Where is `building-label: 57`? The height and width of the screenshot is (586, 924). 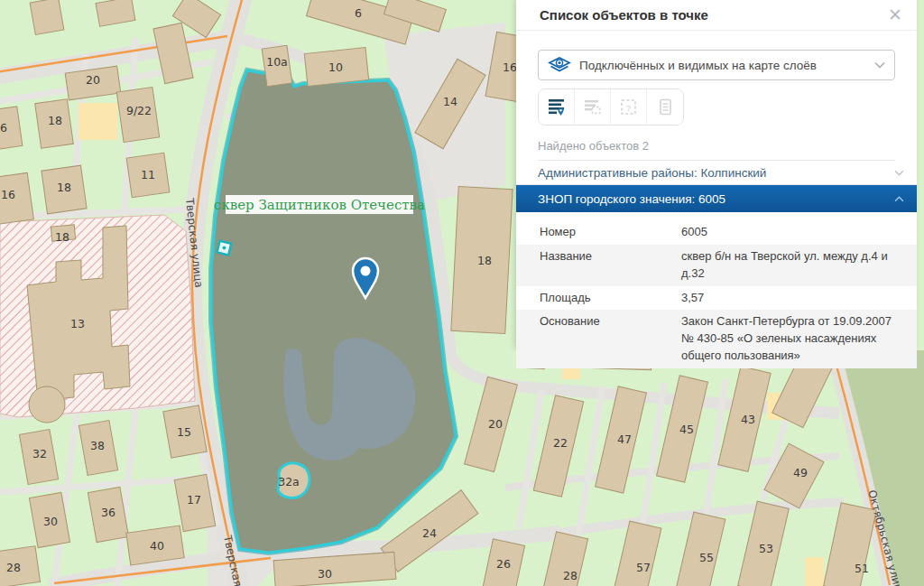
building-label: 57 is located at coordinates (643, 567).